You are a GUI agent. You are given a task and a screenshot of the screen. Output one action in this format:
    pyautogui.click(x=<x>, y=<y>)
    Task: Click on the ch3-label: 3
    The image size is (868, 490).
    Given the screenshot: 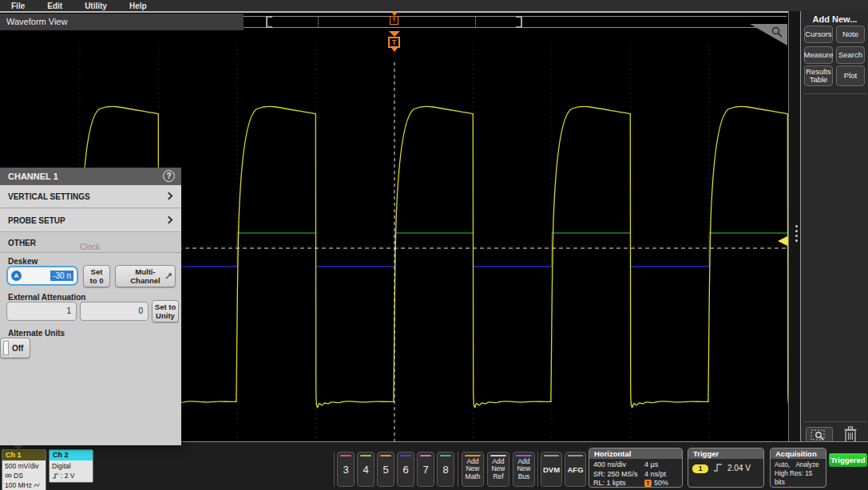 What is the action you would take?
    pyautogui.click(x=345, y=469)
    